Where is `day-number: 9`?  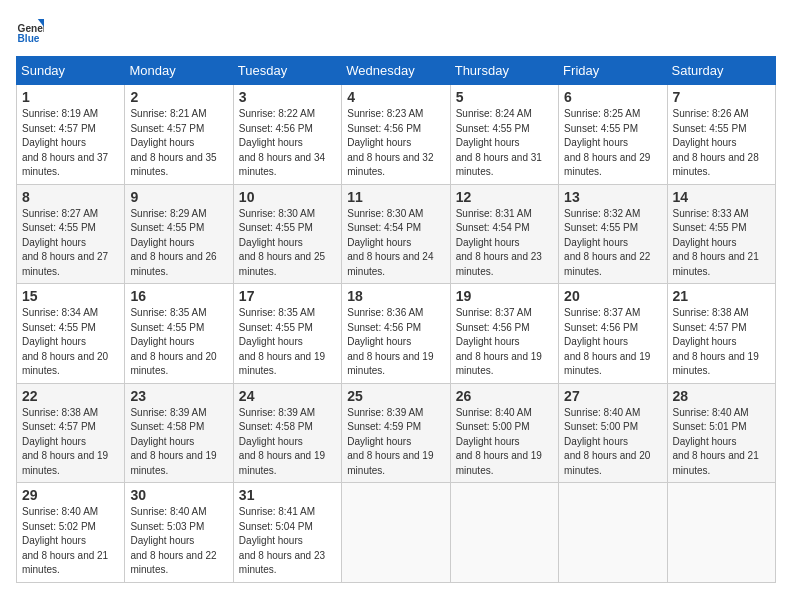 day-number: 9 is located at coordinates (178, 197).